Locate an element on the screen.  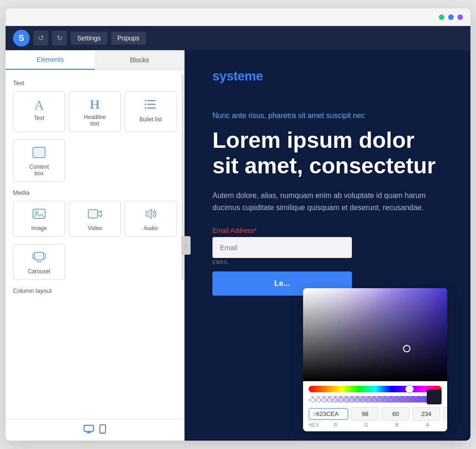
text-icon: A is located at coordinates (39, 105).